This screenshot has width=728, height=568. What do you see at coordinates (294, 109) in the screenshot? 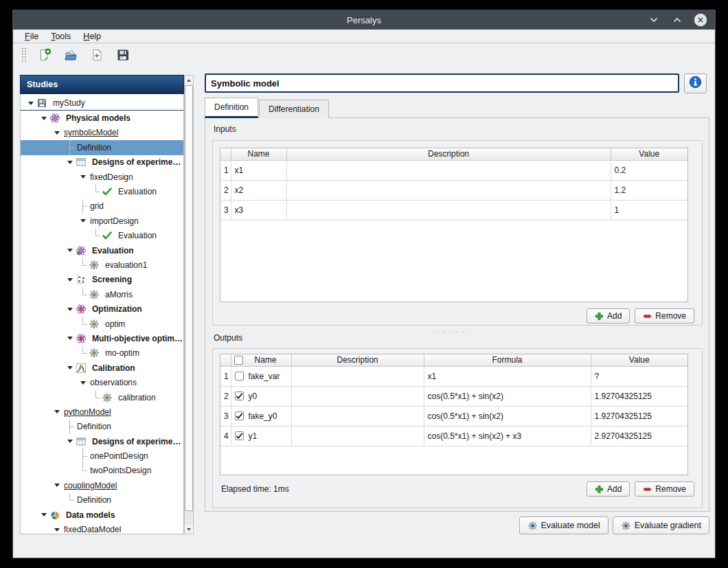
I see `tab-differentiation: Differentiation` at bounding box center [294, 109].